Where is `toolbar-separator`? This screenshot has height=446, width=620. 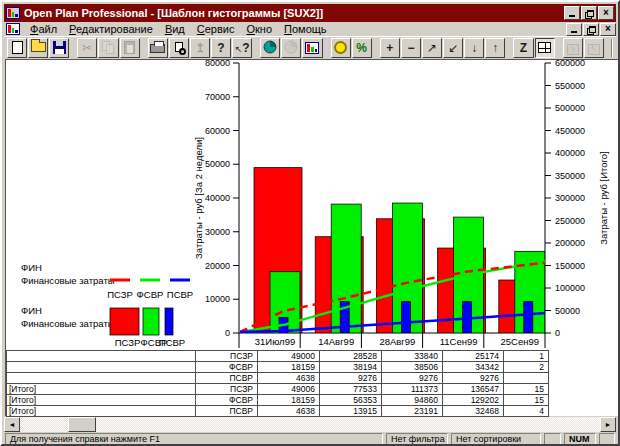
toolbar-separator is located at coordinates (612, 48).